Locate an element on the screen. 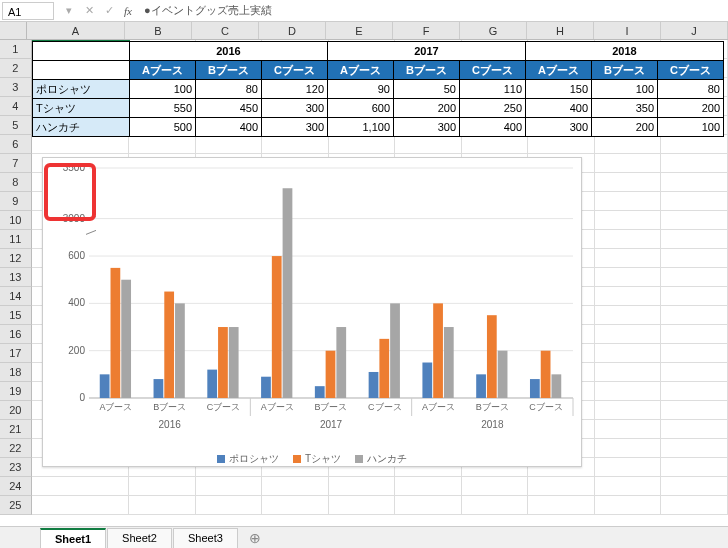 This screenshot has width=728, height=548. sheet-tab-sheet2: Sheet2 is located at coordinates (140, 538).